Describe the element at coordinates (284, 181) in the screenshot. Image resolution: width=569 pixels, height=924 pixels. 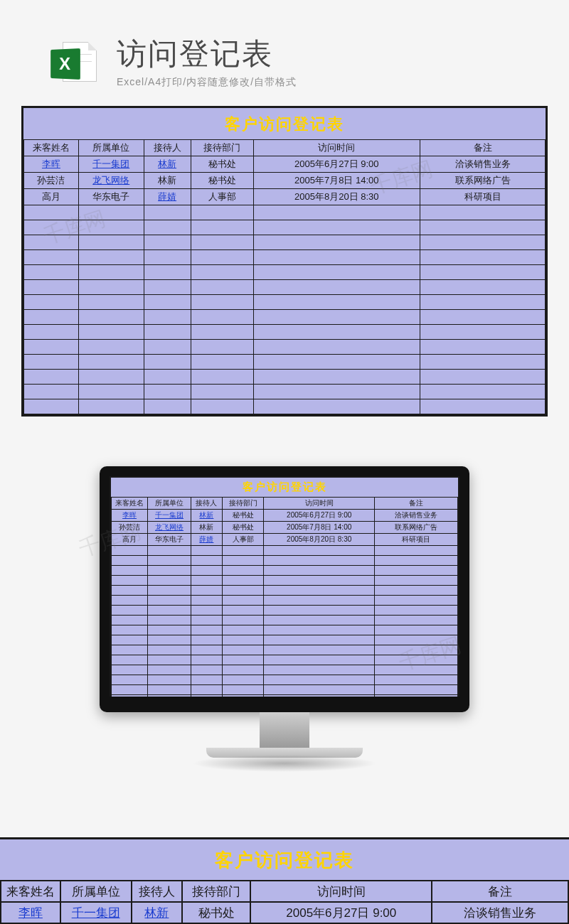
I see `table-row: 孙芸洁龙飞网络林新秘书处2005年7月8日 14:00联系网络广告` at that location.